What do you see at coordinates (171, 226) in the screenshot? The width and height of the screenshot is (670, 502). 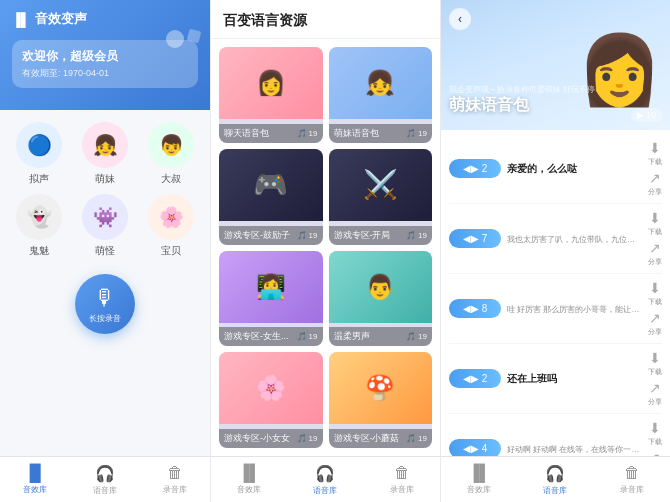 I see `icon-baby: 🌸 宝贝` at bounding box center [171, 226].